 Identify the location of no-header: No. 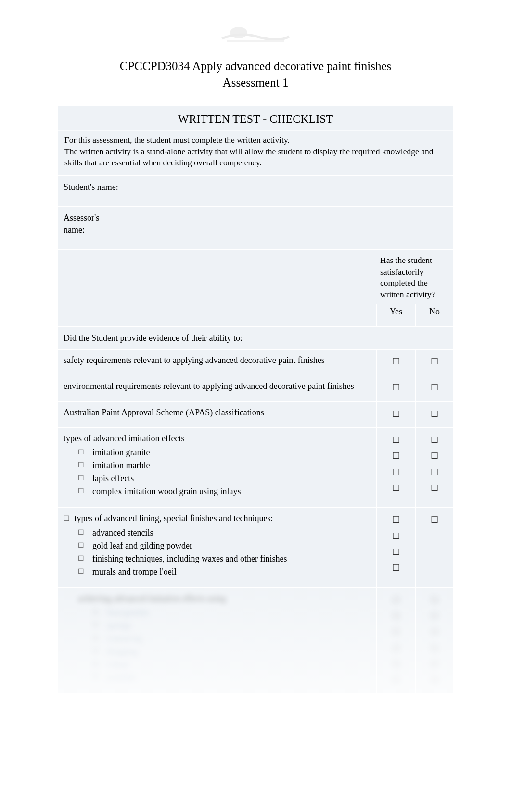
(434, 315).